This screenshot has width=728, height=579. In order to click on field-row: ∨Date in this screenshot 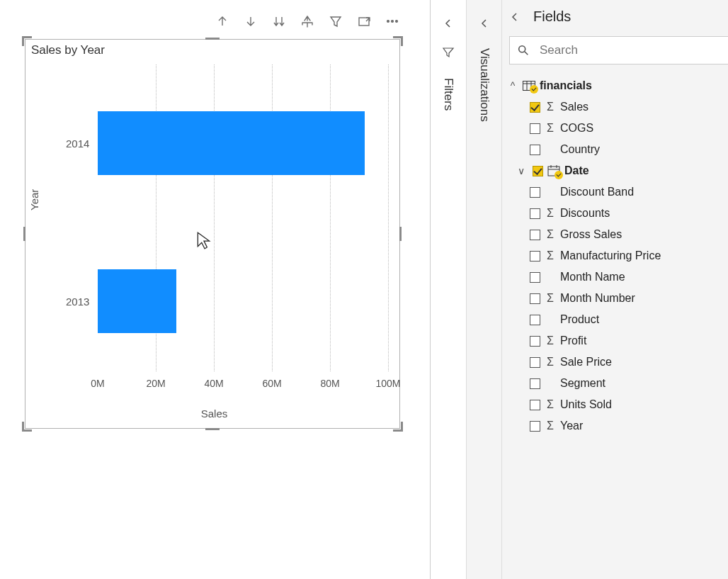, I will do `click(613, 171)`.